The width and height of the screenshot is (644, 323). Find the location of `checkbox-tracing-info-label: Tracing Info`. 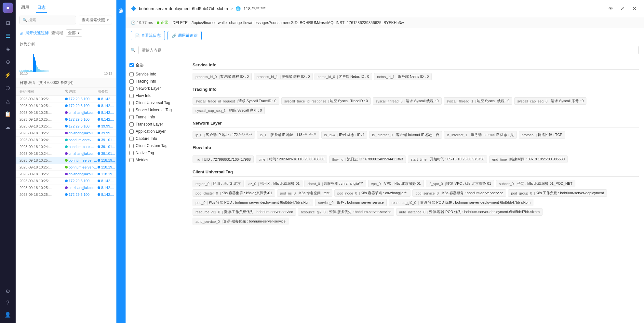

checkbox-tracing-info-label: Tracing Info is located at coordinates (146, 81).